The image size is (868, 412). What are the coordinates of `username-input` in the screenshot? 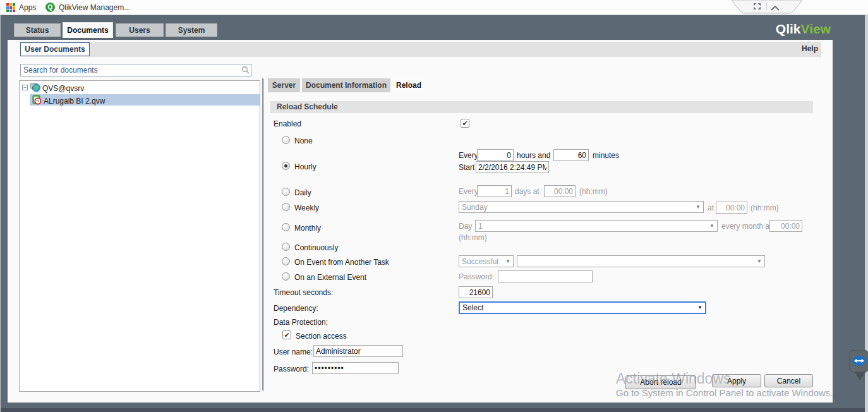 It's located at (358, 351).